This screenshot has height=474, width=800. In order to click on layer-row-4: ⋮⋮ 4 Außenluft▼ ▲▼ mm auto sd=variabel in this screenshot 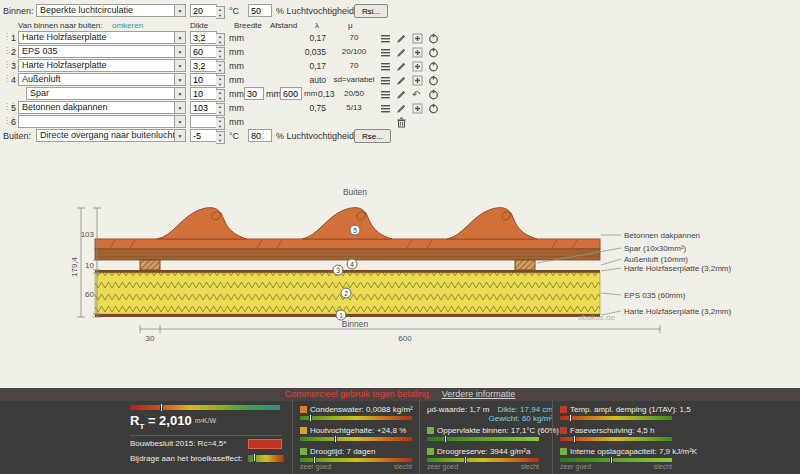, I will do `click(400, 80)`.